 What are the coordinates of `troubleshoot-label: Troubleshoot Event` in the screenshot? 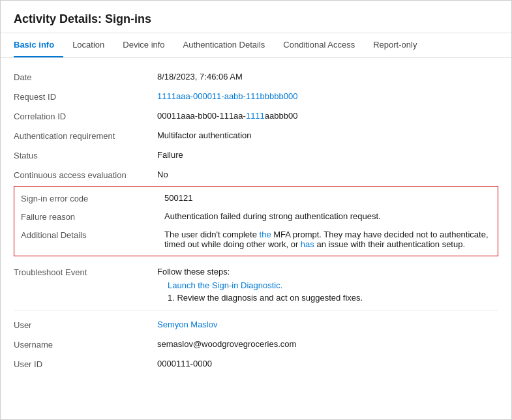 It's located at (85, 272).